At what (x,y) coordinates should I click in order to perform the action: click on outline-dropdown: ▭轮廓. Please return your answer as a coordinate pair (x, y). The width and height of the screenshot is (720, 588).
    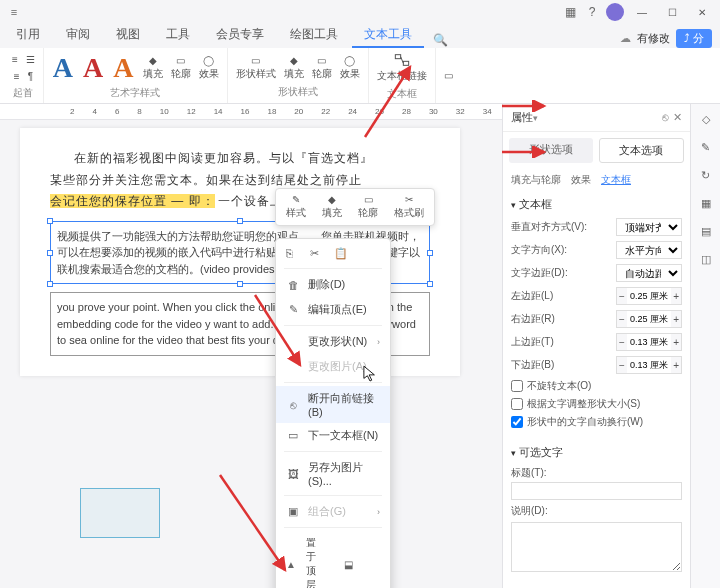
    Looking at the image, I should click on (181, 68).